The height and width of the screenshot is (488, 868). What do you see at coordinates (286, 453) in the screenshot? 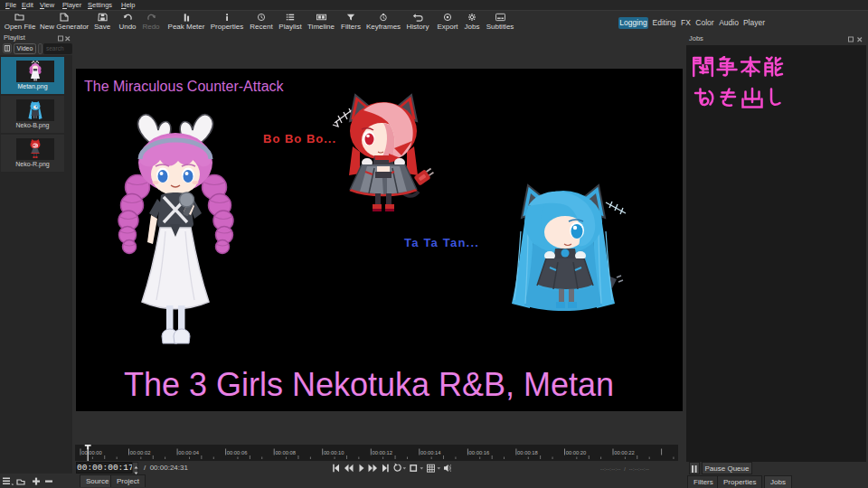
I see `svg-text: 00:00:08` at bounding box center [286, 453].